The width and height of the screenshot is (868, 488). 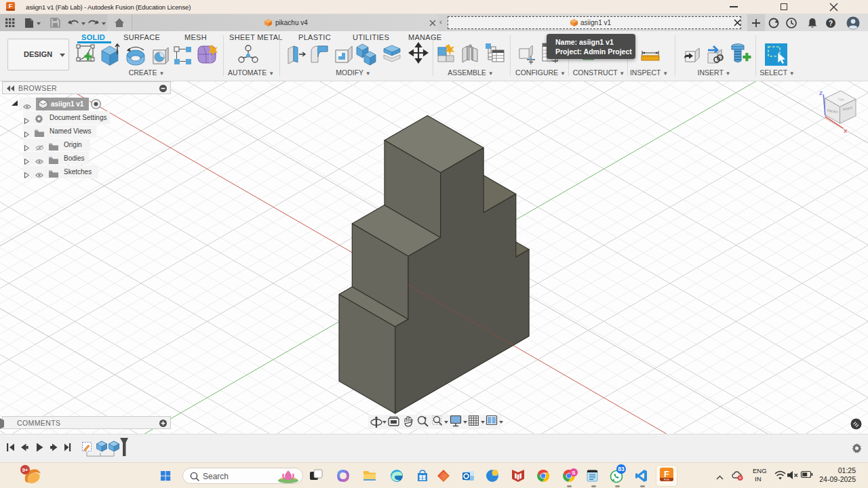 I want to click on svg-text: ENG, so click(x=760, y=470).